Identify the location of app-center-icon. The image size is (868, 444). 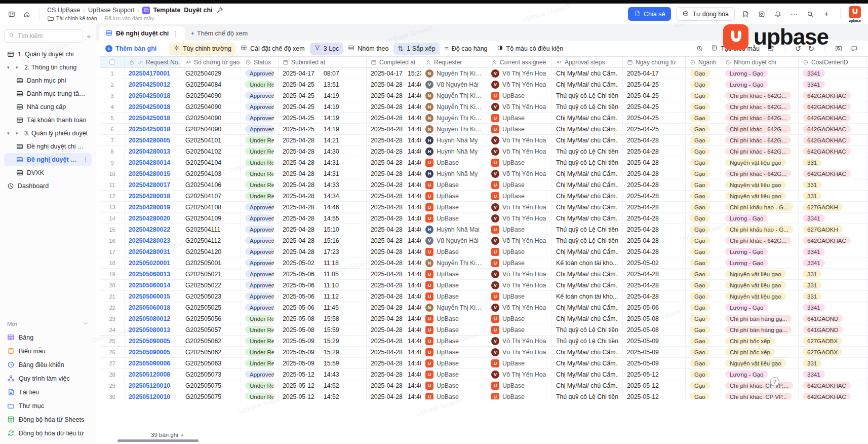
(762, 14).